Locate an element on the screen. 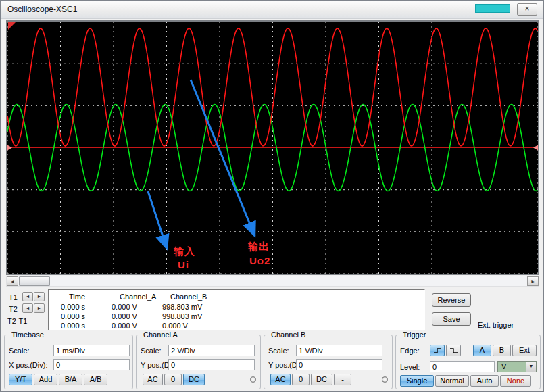 The height and width of the screenshot is (392, 544). diff-channel-b: 0.000 V is located at coordinates (203, 326).